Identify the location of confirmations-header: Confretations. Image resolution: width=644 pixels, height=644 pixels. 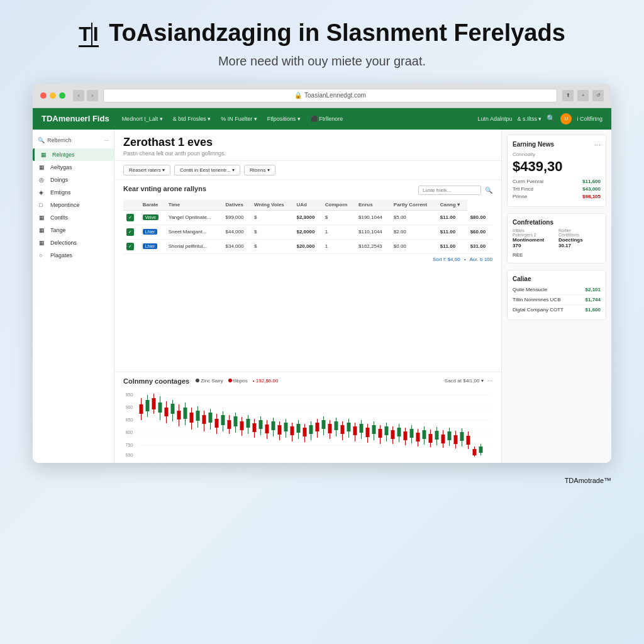
(557, 223).